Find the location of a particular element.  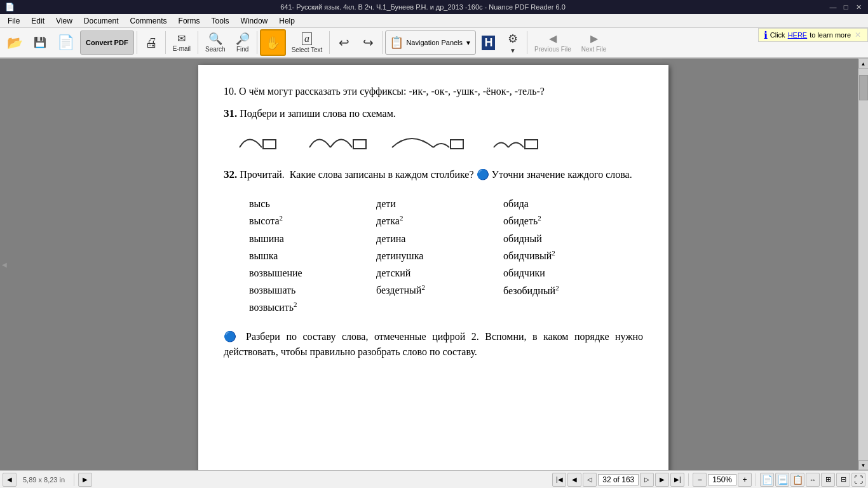

menu-window: Window is located at coordinates (254, 21).